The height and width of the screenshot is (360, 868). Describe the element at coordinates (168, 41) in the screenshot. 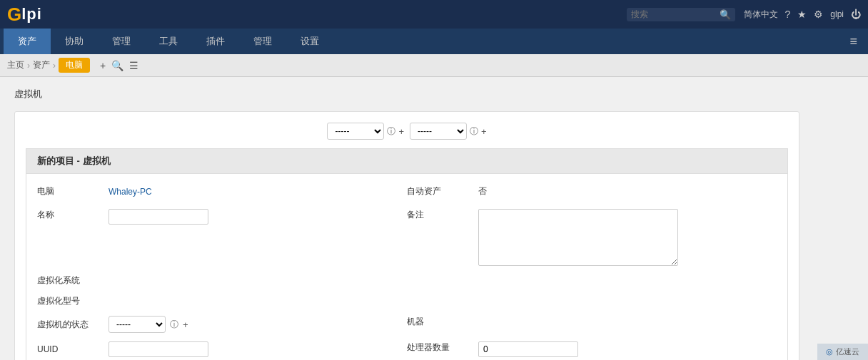

I see `nav-item-tools: 工具` at that location.